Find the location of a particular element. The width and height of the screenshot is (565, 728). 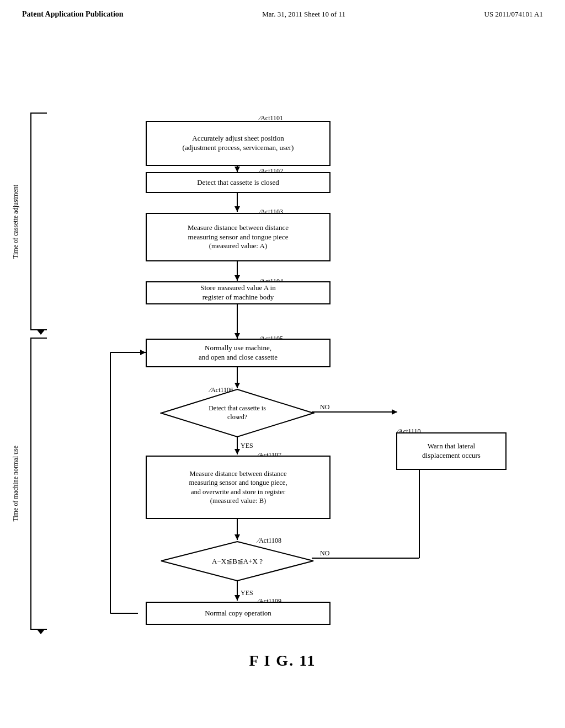

machine-bracket-arrow is located at coordinates (41, 631).